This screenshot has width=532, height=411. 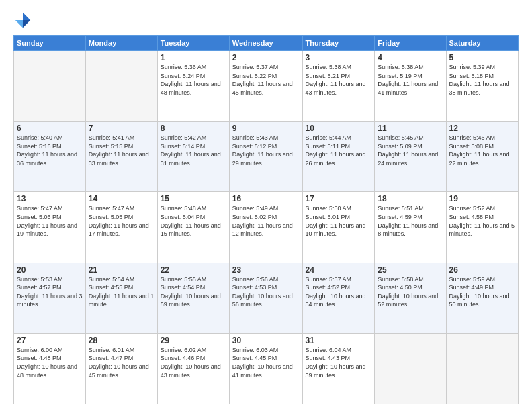 I want to click on day-info: Sunrise: 5:50 AMSunset: 5:01 PMDaylight:…, so click(x=339, y=221).